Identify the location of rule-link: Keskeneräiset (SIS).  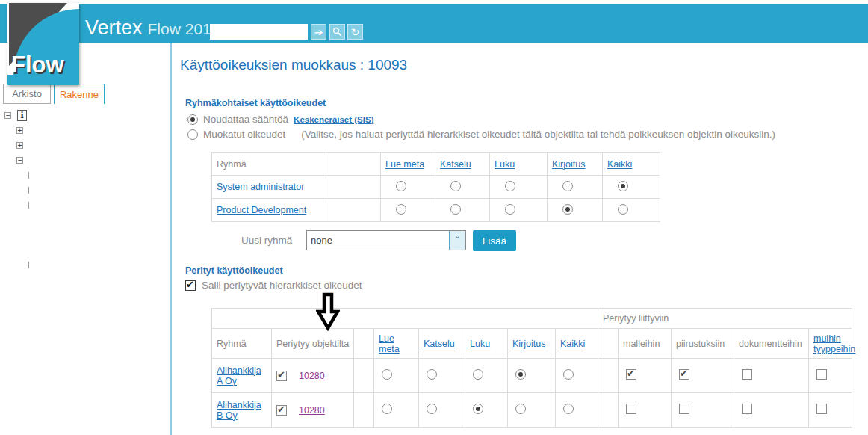
(333, 120).